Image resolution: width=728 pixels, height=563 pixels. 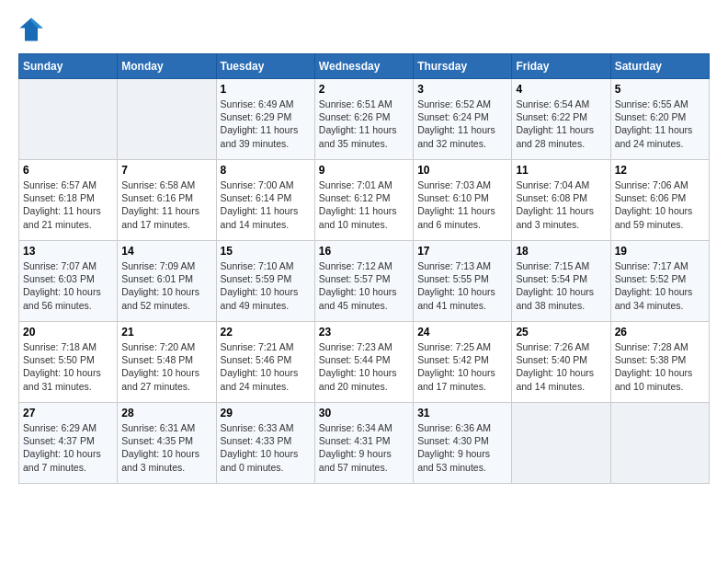 I want to click on day-info: Sunrise: 7:28 AM Sunset: 5:38 PM Dayligh…, so click(x=660, y=366).